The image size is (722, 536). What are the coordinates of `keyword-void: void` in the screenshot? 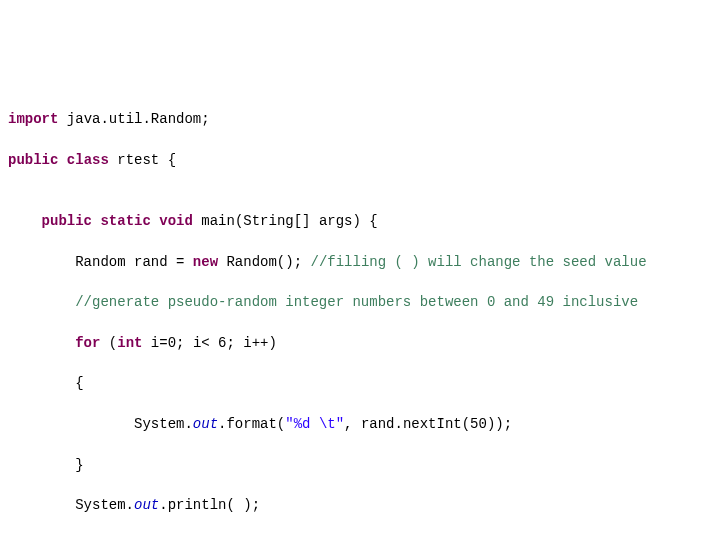 It's located at (176, 221).